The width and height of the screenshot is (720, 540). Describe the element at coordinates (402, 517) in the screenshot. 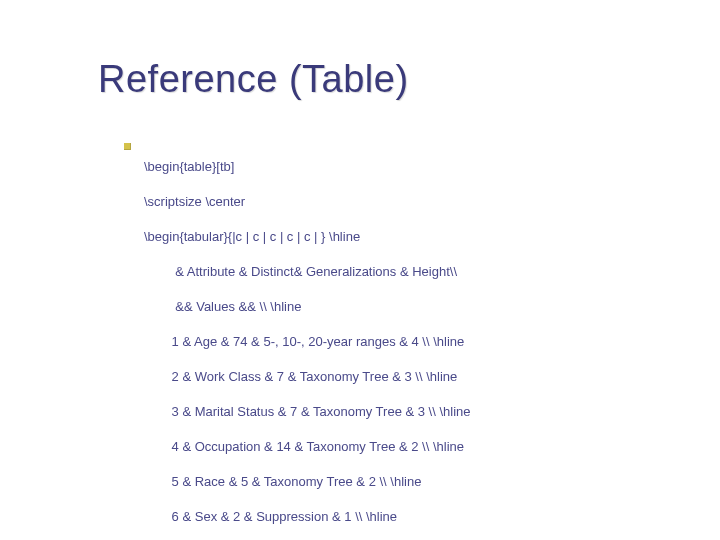

I see `code-line: 6 & Sex & 2 & Suppression & 1 \\ \hline` at that location.